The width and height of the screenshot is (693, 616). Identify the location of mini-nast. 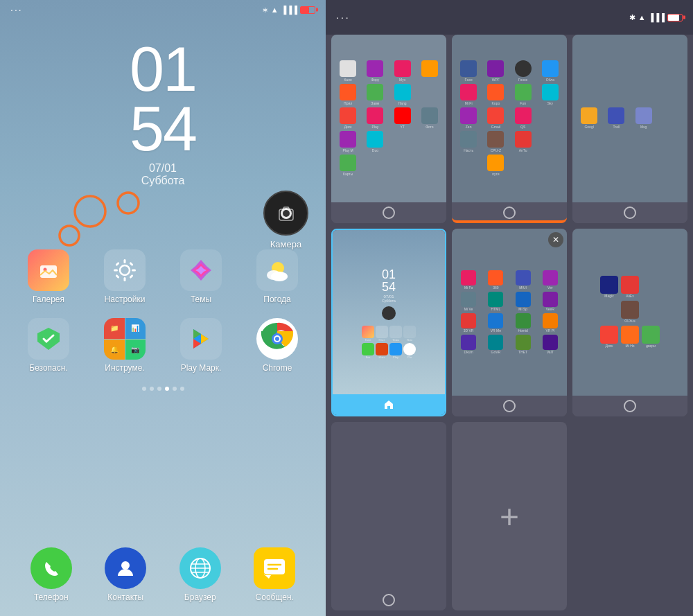
(468, 139).